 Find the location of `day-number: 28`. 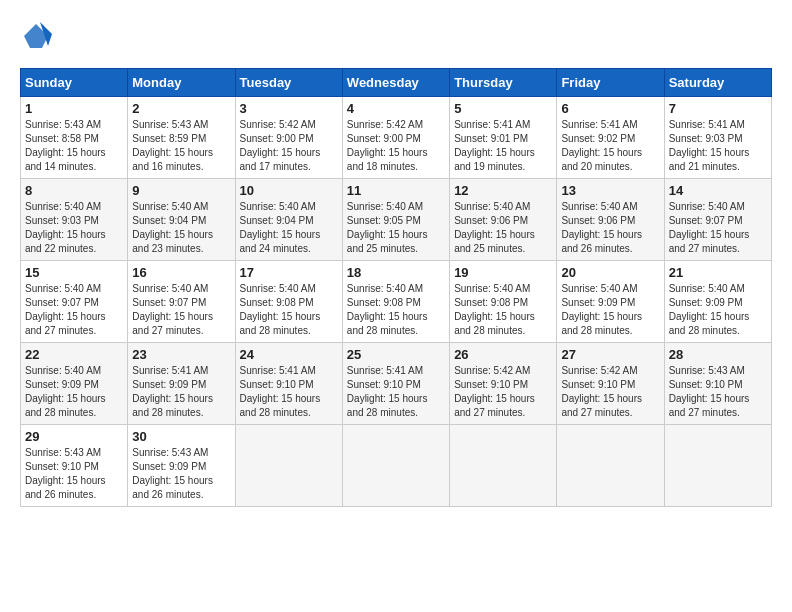

day-number: 28 is located at coordinates (718, 354).